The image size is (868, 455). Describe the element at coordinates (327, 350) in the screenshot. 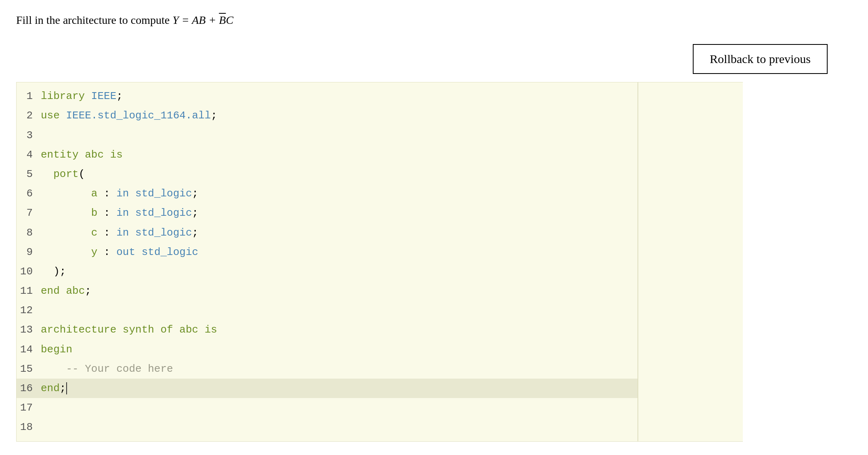

I see `code-line: 14 begin` at that location.